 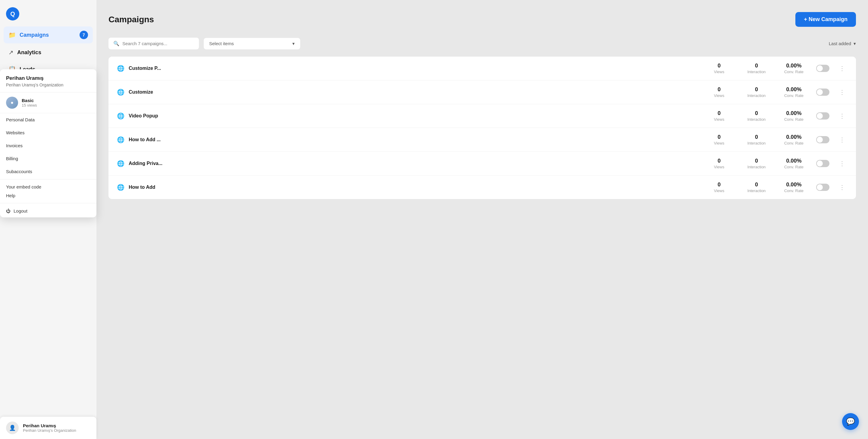 I want to click on campaign-row: 🌐 Customize 0 Views 0 Interaction 0.00% …, so click(x=482, y=92).